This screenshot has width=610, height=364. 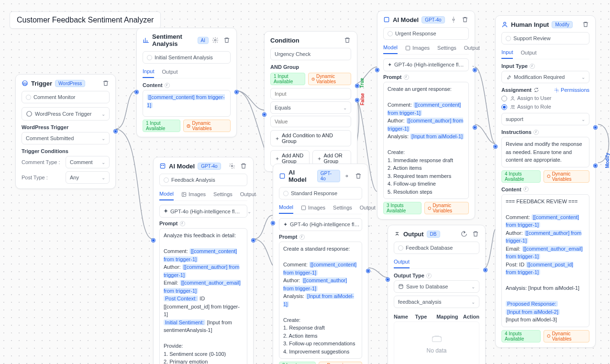 What do you see at coordinates (88, 162) in the screenshot?
I see `comment-type-select: Comment` at bounding box center [88, 162].